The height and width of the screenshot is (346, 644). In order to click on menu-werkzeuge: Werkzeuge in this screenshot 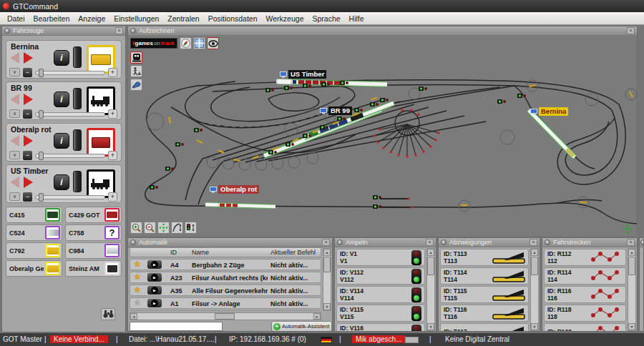, I will do `click(285, 19)`.